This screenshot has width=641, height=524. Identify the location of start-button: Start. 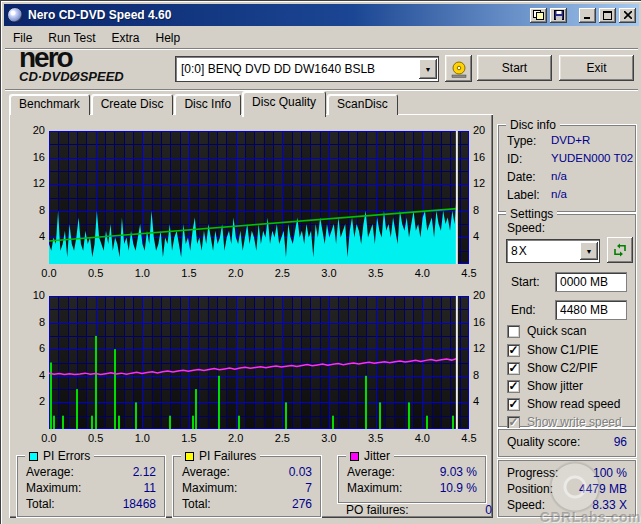
(514, 68).